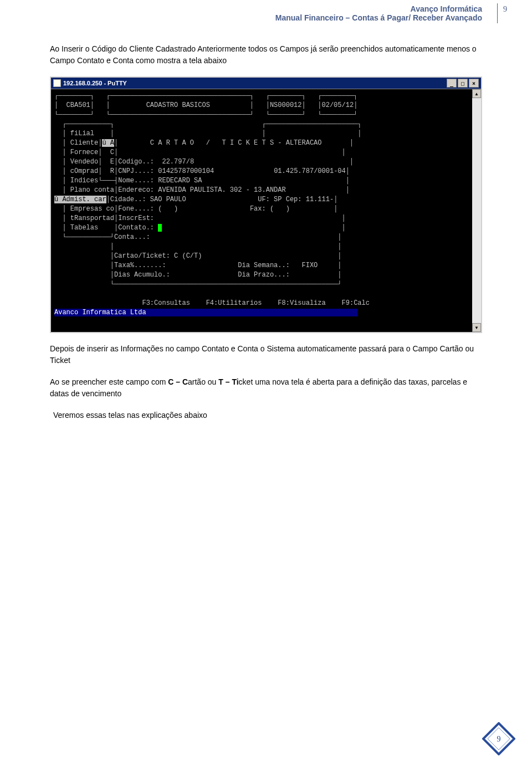 The width and height of the screenshot is (532, 772). I want to click on svg-text: 9, so click(499, 739).